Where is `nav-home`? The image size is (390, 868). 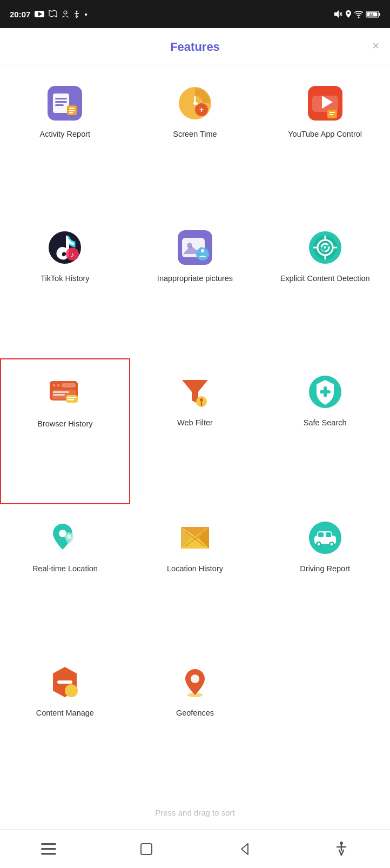
nav-home is located at coordinates (146, 849).